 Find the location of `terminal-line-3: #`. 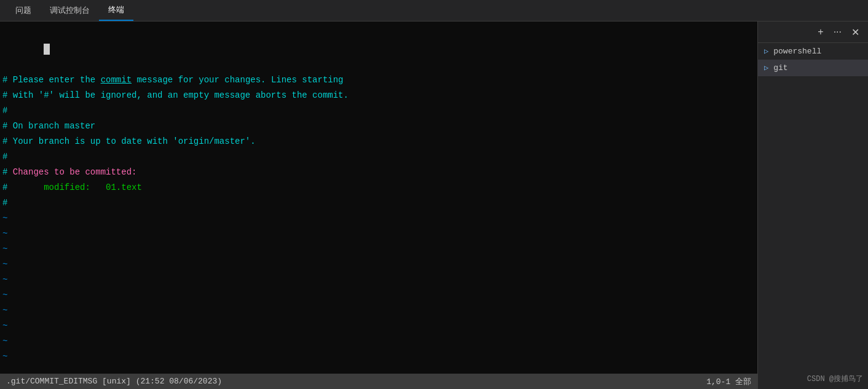

terminal-line-3: # is located at coordinates (379, 111).